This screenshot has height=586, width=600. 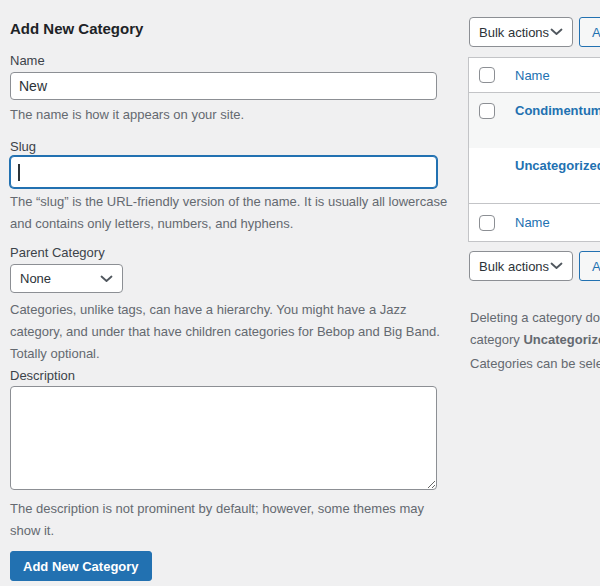 What do you see at coordinates (534, 176) in the screenshot?
I see `table-row: Uncategorized` at bounding box center [534, 176].